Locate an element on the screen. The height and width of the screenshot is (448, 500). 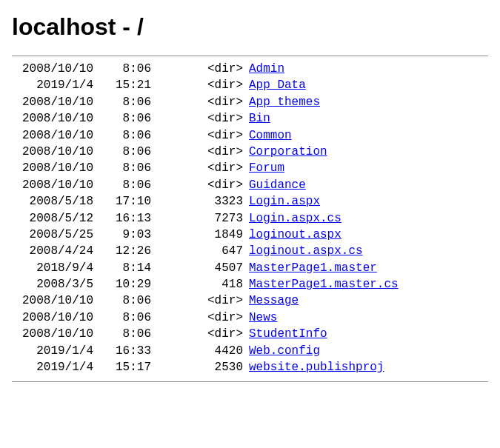
file-link: Bin is located at coordinates (259, 118).